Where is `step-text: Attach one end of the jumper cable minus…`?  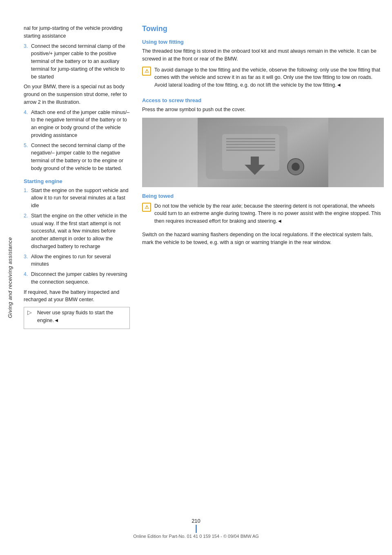 step-text: Attach one end of the jumper cable minus… is located at coordinates (80, 124).